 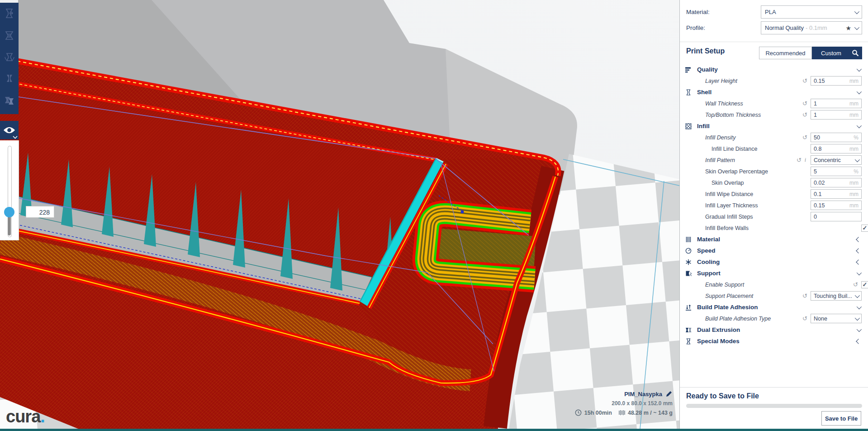 What do you see at coordinates (774, 148) in the screenshot?
I see `setting-row-infill-line-distance: Infill Line Distance 0.8 mm` at bounding box center [774, 148].